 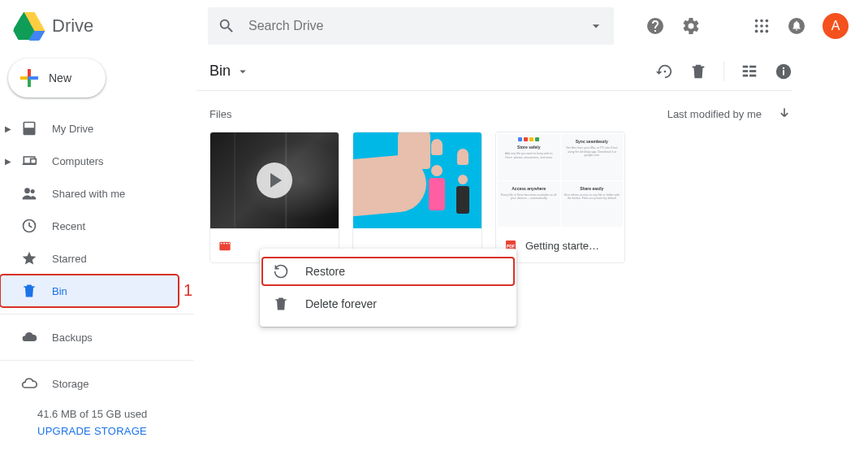 I want to click on page-title-text: Bin, so click(x=220, y=72).